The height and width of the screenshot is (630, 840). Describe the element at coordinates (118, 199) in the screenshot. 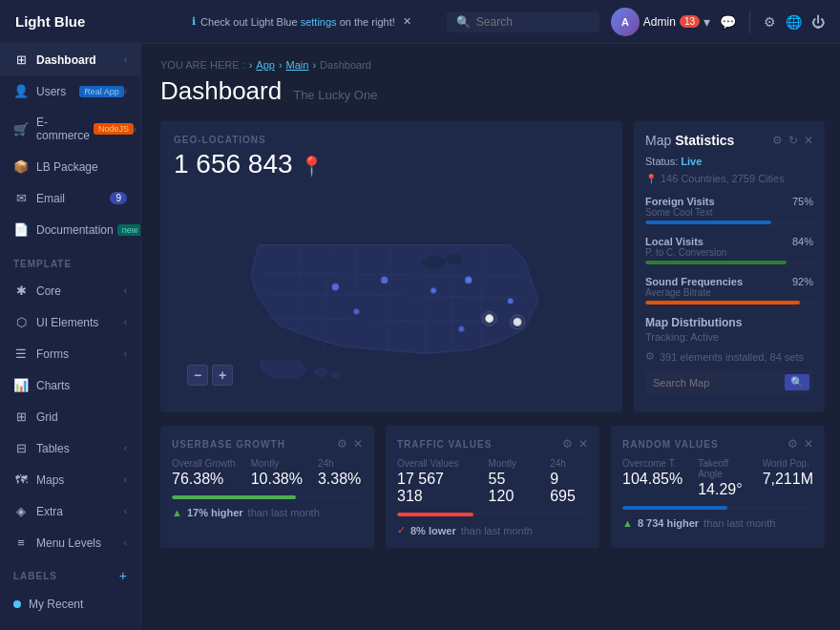

I see `email-count-badge: 9` at that location.